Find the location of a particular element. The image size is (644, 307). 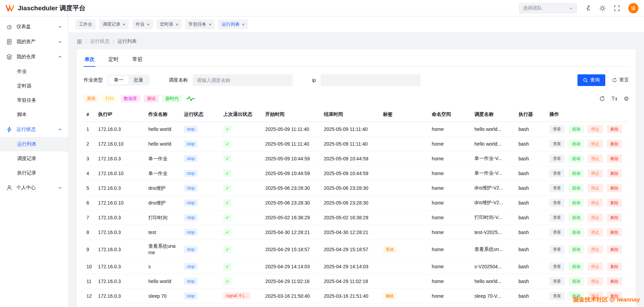

breadcrumb-run-status: 运行状态 is located at coordinates (100, 41).